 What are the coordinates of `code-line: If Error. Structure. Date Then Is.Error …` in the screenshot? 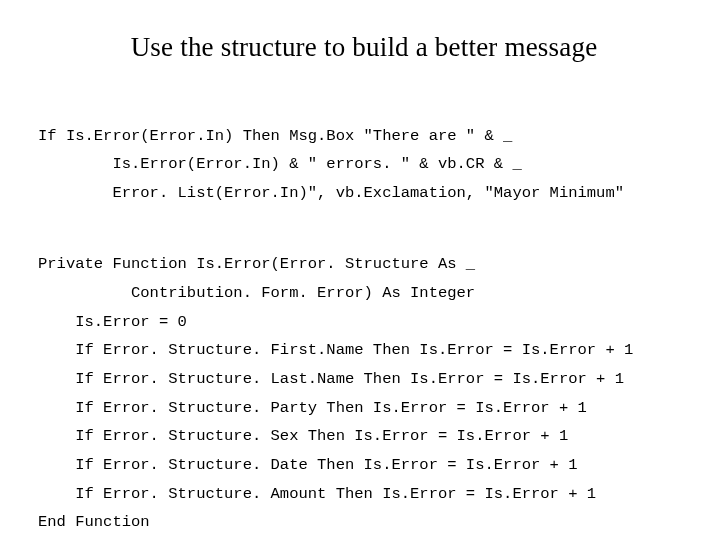 It's located at (308, 465).